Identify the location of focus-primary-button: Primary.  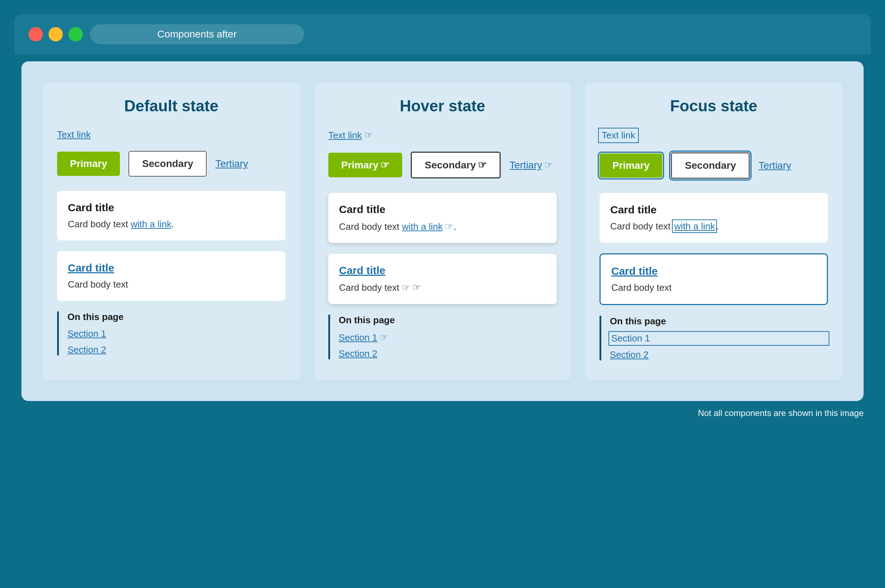
(631, 166).